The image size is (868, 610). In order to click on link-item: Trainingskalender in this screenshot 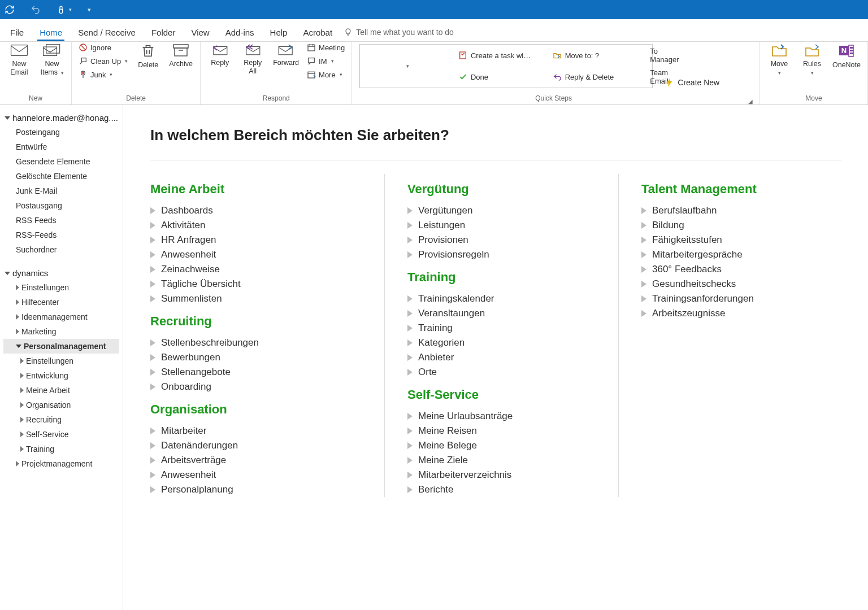, I will do `click(507, 299)`.